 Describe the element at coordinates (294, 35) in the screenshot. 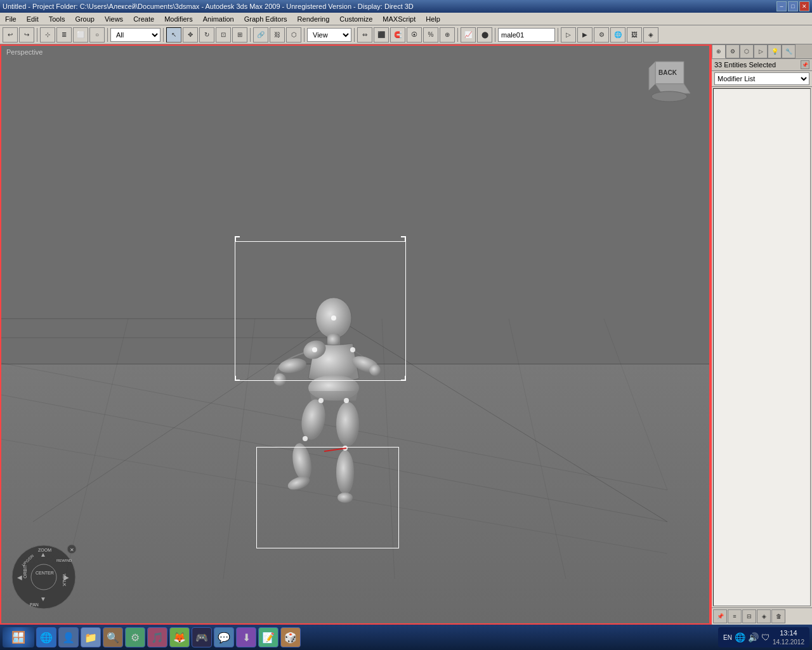

I see `bind-button: ⬡` at that location.